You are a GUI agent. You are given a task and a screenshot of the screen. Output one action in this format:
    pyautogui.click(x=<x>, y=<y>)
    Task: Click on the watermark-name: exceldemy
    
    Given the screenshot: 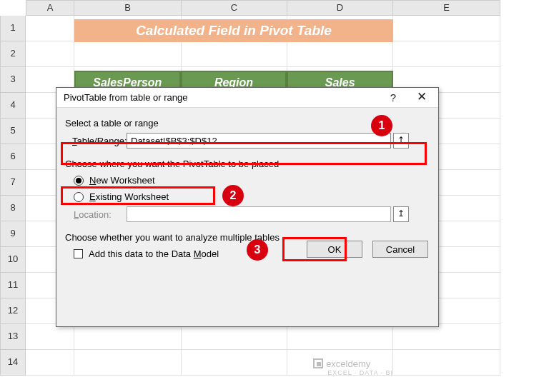 What is the action you would take?
    pyautogui.click(x=348, y=364)
    